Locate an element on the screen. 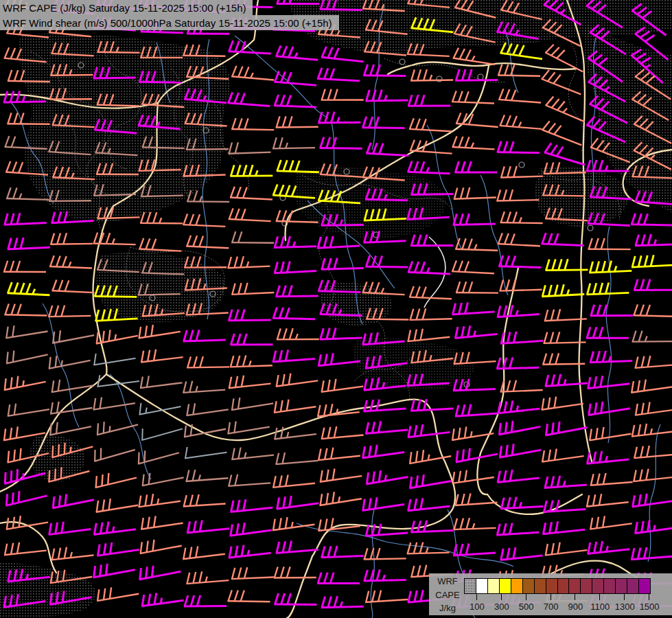 This screenshot has width=672, height=618. map-title-overlay: WRF CAPE (J/kg) Saturday 15-11-2025 15:0… is located at coordinates (170, 15).